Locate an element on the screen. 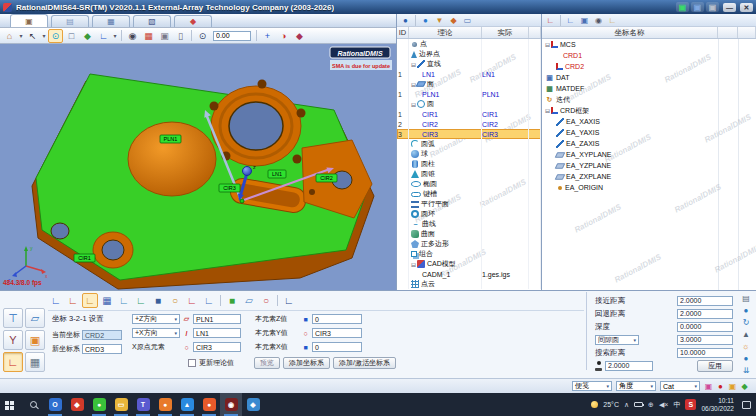 Image resolution: width=756 pixels, height=416 pixels. coordinate-mode-button: ∟ is located at coordinates (13, 362).